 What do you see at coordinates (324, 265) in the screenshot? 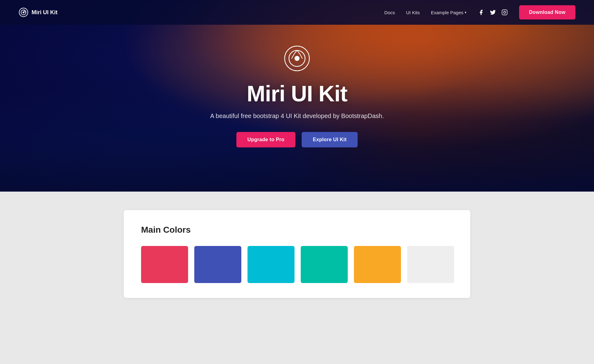
I see `color-swatch-teal` at bounding box center [324, 265].